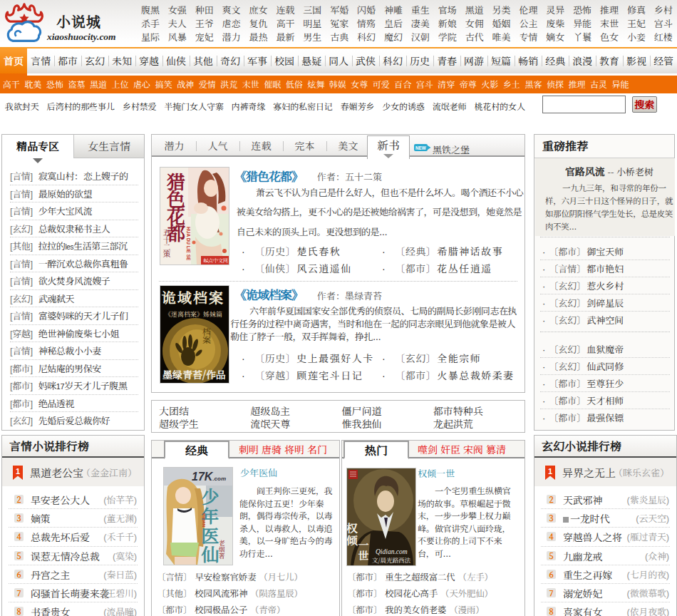  I want to click on svg-text: 起点中文网, so click(215, 260).